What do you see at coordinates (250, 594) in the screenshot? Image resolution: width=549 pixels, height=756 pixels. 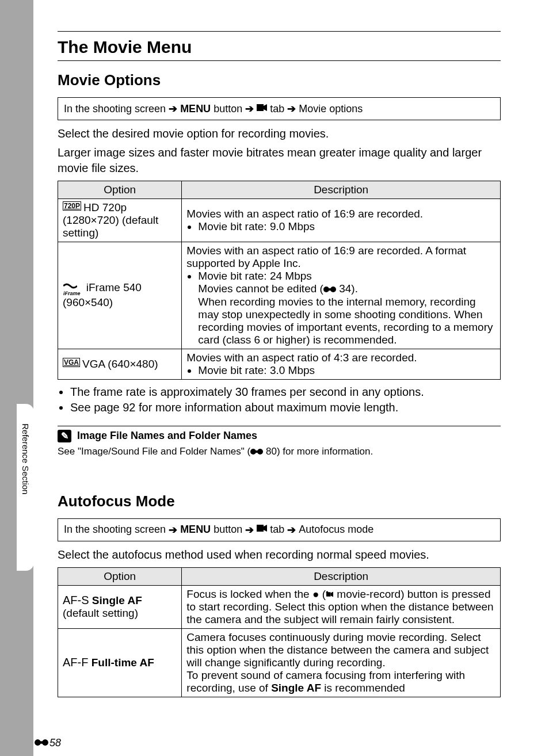 I see `cell-text: Focus is locked when the` at bounding box center [250, 594].